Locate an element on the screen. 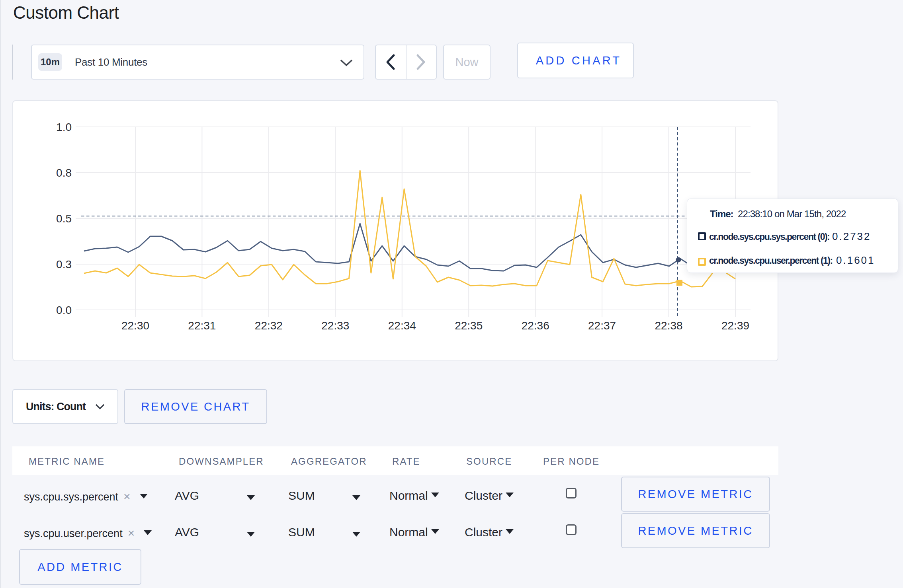 The height and width of the screenshot is (588, 903). svg-text: 22:34 is located at coordinates (402, 325).